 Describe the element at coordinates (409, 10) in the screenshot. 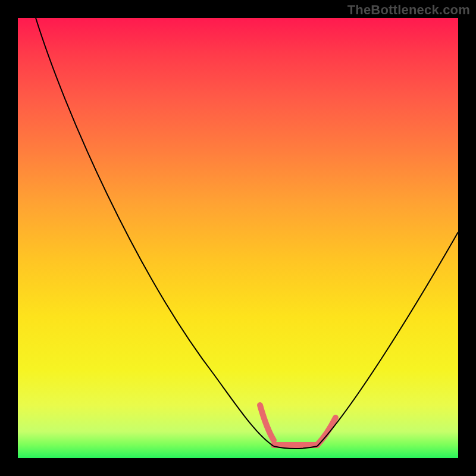

I see `watermark-text: TheBottleneck.com` at that location.